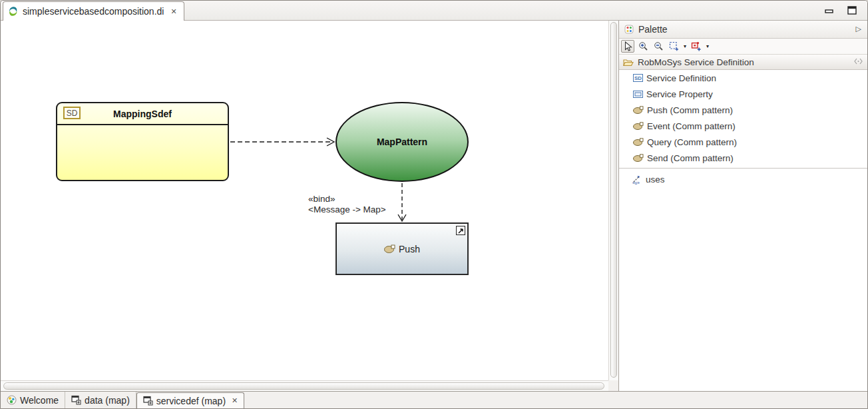 The height and width of the screenshot is (409, 868). I want to click on bind-label-line2: <Message -> Map>, so click(347, 210).